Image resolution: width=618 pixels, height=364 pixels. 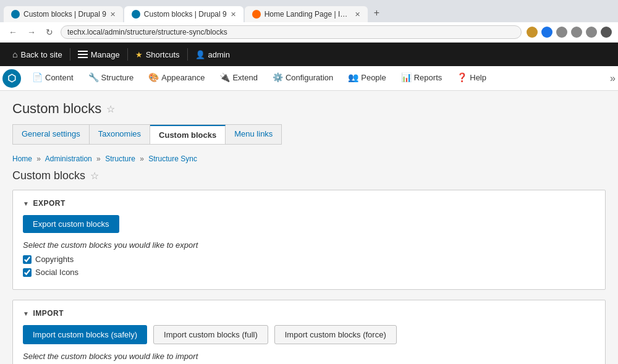 I want to click on profile-icon, so click(x=532, y=32).